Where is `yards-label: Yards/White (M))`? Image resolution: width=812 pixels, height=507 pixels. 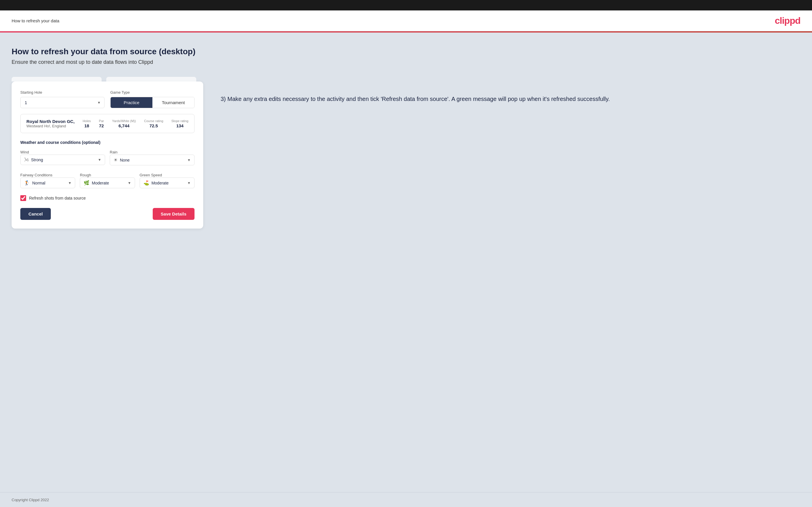
yards-label: Yards/White (M)) is located at coordinates (124, 121).